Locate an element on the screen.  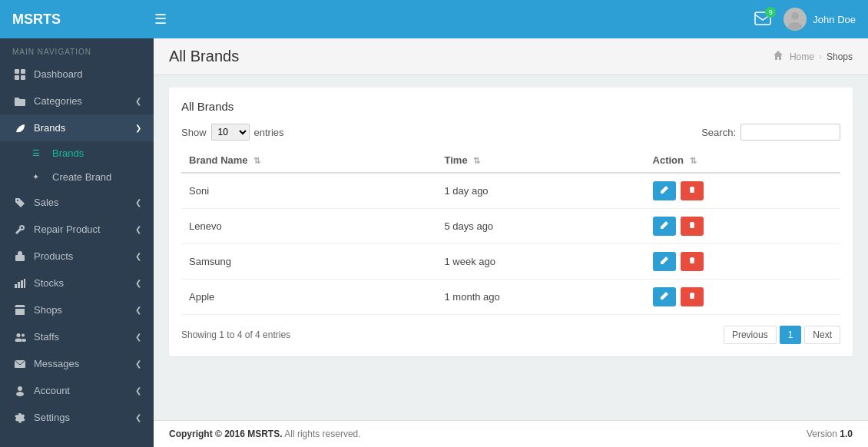
footer-brand: Copyright © 2016 MSRTS. is located at coordinates (226, 434).